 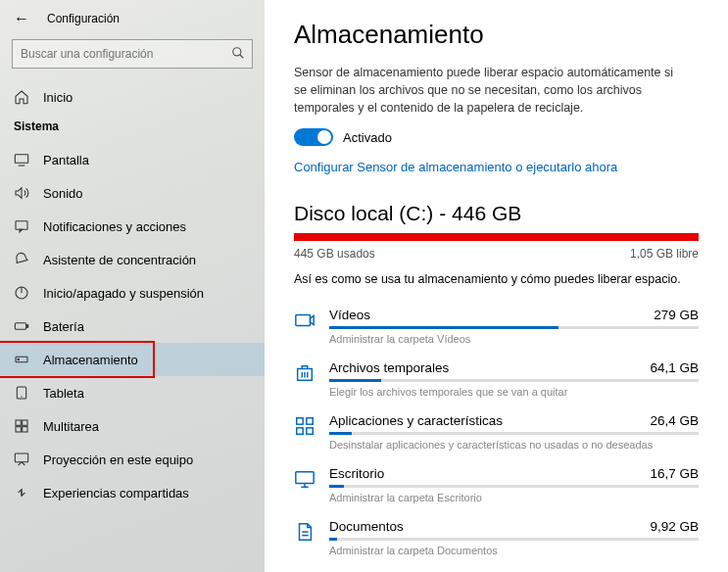 I want to click on sound-icon, so click(x=22, y=193).